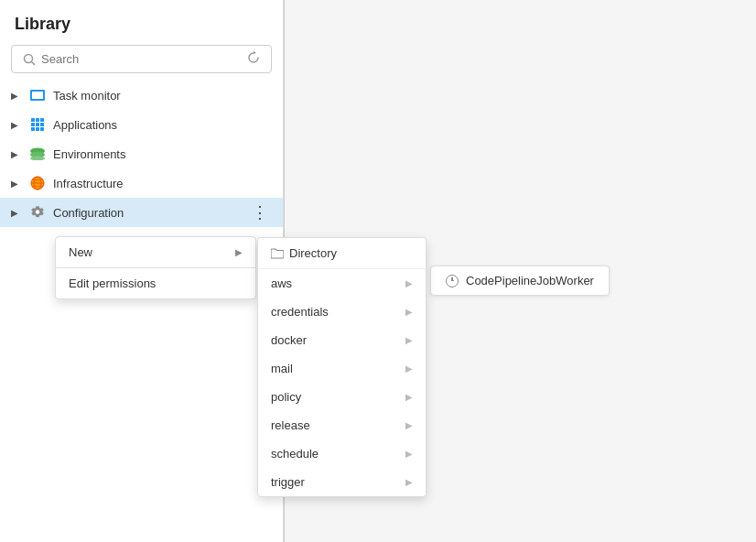  What do you see at coordinates (38, 154) in the screenshot?
I see `environments-icon` at bounding box center [38, 154].